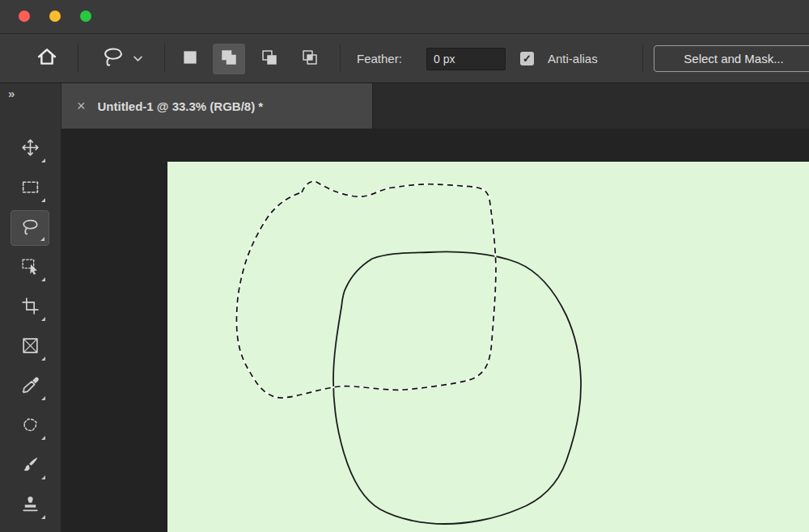  What do you see at coordinates (731, 58) in the screenshot?
I see `select-and-mask-button: Select and Mask...` at bounding box center [731, 58].